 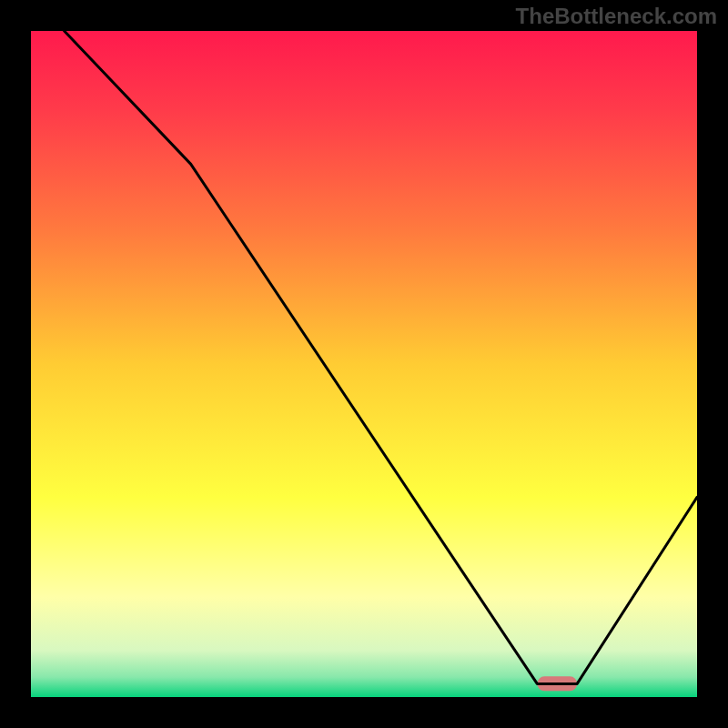 I want to click on watermark-text: TheBottleneck.com, so click(x=617, y=16).